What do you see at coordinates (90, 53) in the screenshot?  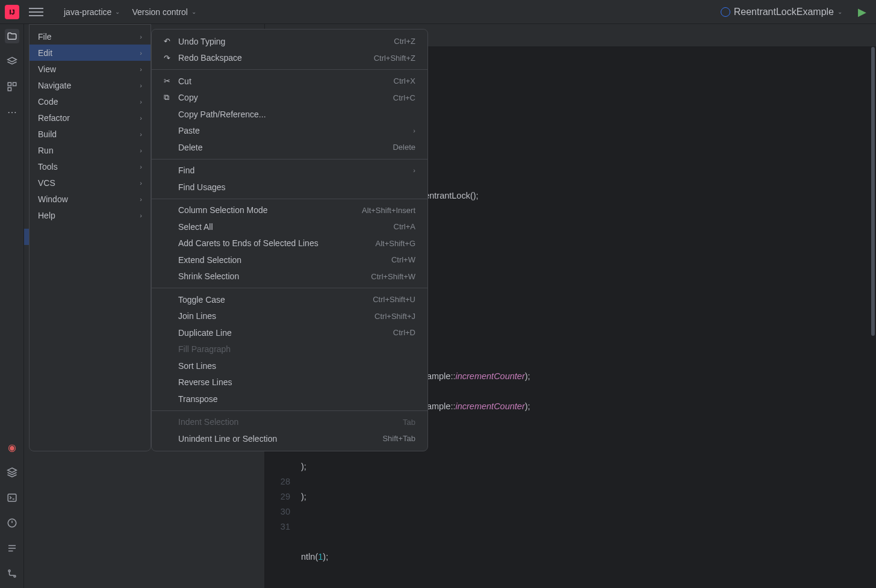 I see `menu-item-edit: Edit›` at bounding box center [90, 53].